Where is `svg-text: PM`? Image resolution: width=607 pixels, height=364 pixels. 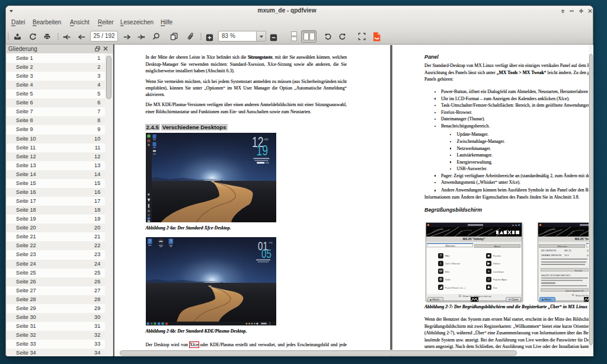
svg-text: PM is located at coordinates (270, 243).